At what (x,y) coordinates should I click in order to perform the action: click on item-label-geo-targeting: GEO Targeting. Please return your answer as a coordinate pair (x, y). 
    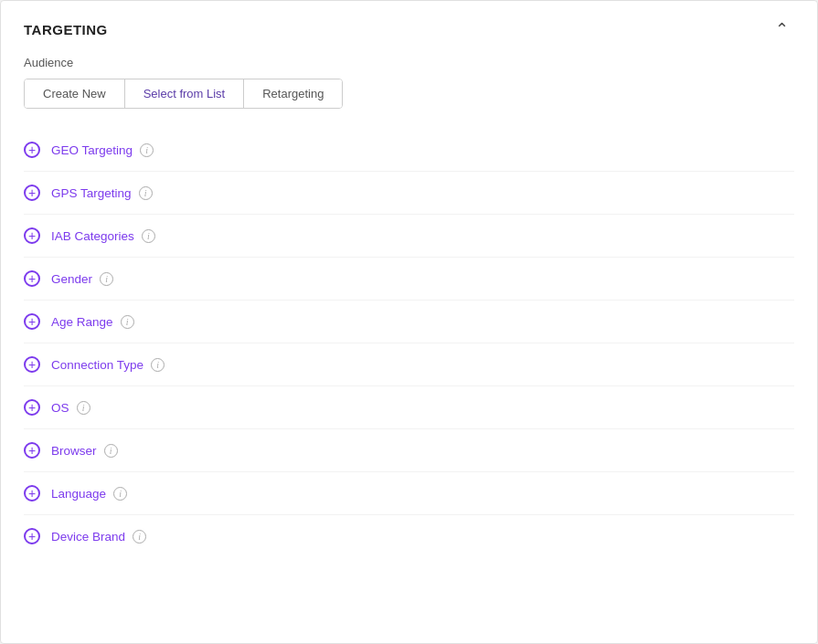
    Looking at the image, I should click on (91, 150).